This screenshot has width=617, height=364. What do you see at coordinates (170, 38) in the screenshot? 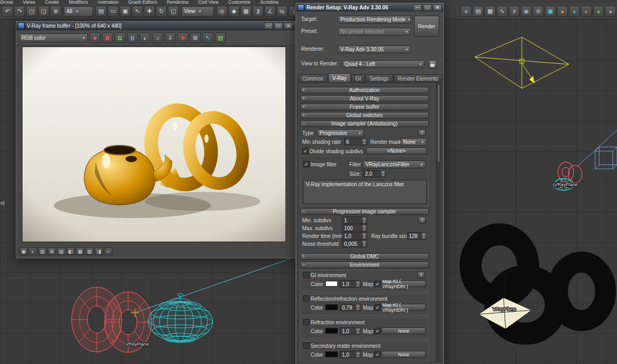
I see `save-image-button: ⇓` at bounding box center [170, 38].